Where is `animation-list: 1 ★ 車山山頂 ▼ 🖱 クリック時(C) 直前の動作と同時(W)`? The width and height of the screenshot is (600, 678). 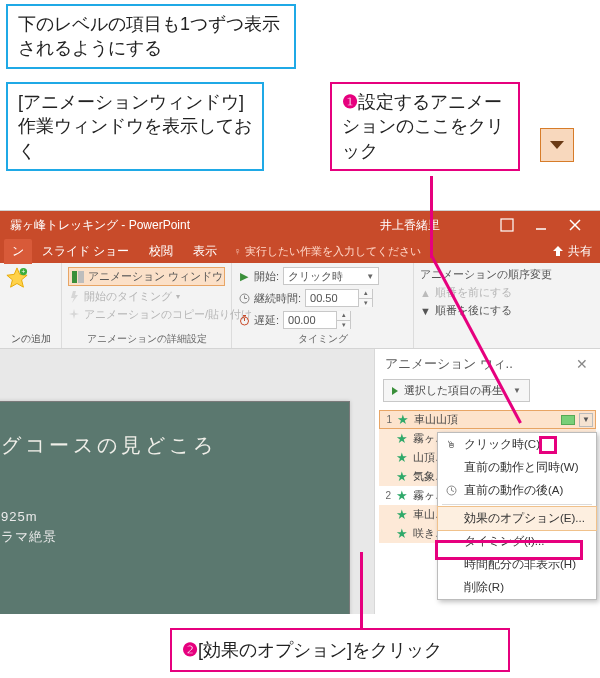 animation-list: 1 ★ 車山山頂 ▼ 🖱 クリック時(C) 直前の動作と同時(W) is located at coordinates (488, 511).